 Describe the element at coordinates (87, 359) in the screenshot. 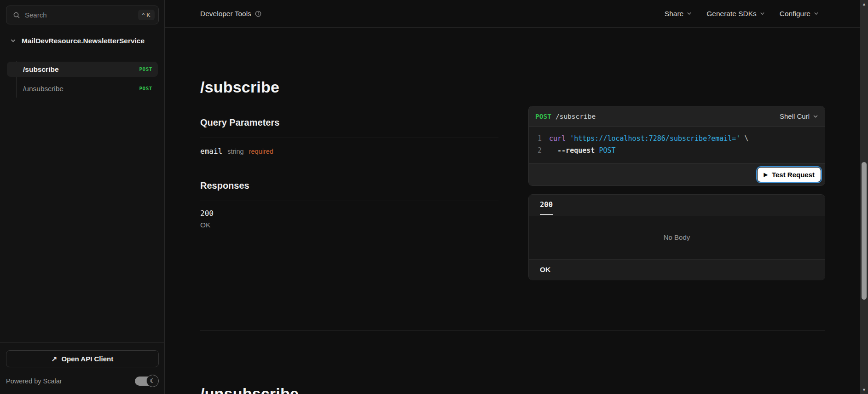

I see `open-api-client-label: Open API Client` at that location.